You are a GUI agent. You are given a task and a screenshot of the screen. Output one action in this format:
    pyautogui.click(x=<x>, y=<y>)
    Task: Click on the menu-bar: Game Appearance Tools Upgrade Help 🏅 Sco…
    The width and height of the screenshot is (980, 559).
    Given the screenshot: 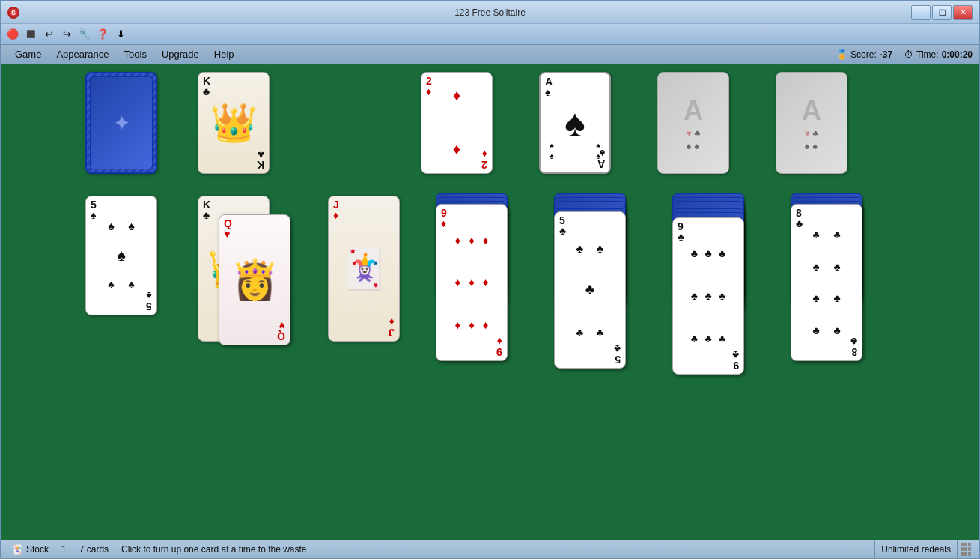 What is the action you would take?
    pyautogui.click(x=490, y=55)
    